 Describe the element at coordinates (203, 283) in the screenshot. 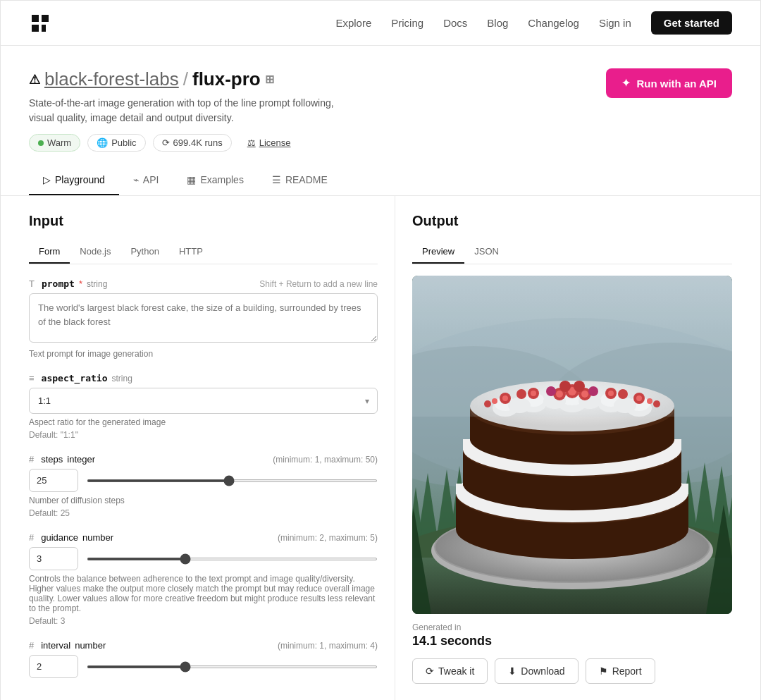

I see `prompt-label-row: T prompt * string Shift + Return to add …` at that location.